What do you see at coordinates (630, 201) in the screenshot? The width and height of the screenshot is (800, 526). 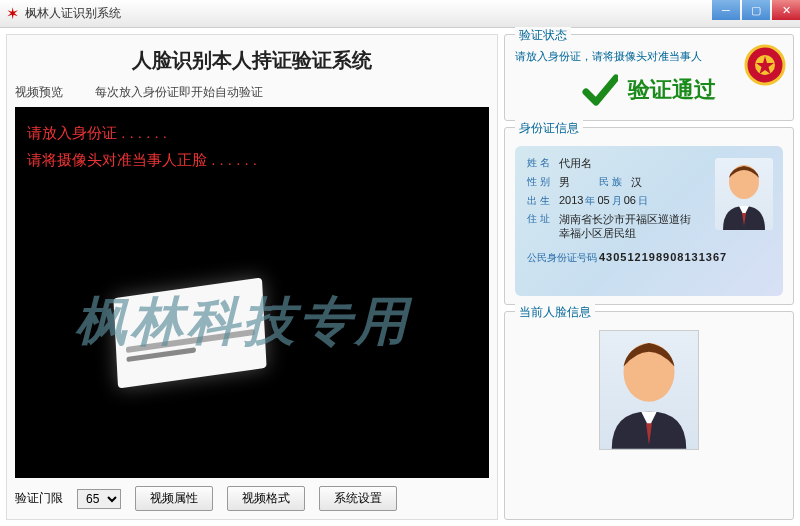 I see `id-birth-d: 06` at bounding box center [630, 201].